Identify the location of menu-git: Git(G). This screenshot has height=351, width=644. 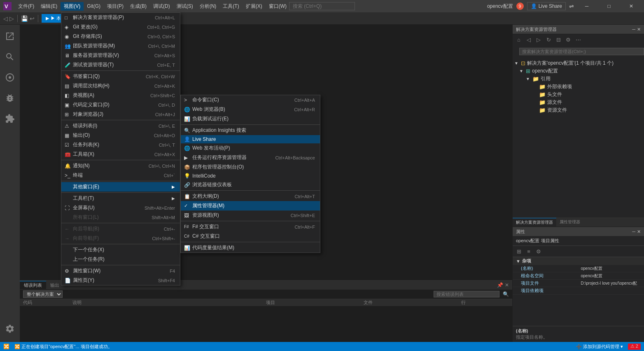
(94, 6).